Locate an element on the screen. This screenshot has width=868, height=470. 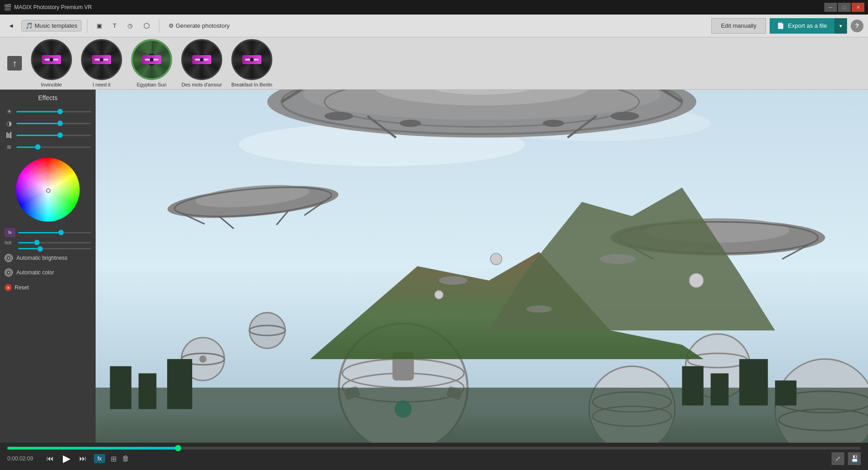
grid-button: ⊞ is located at coordinates (114, 459).